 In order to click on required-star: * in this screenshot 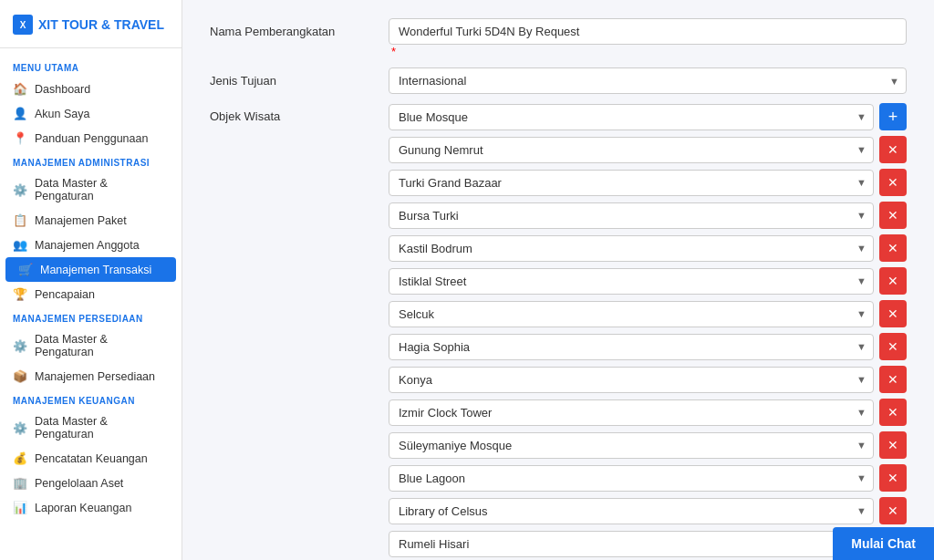, I will do `click(394, 51)`.